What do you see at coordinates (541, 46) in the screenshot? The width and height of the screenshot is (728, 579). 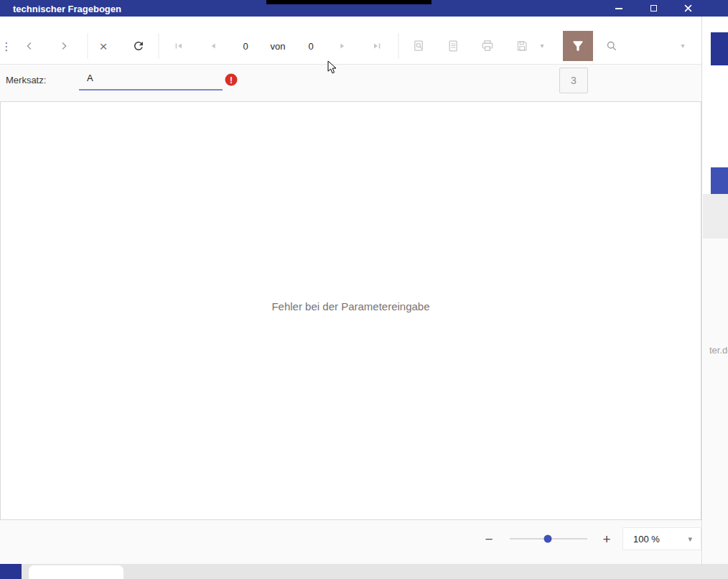 I see `export-dropdown-button: ▾` at bounding box center [541, 46].